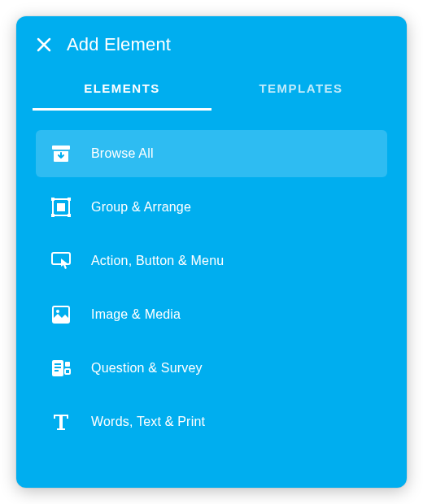 The image size is (423, 504). I want to click on list-item-label: Image & Media, so click(136, 315).